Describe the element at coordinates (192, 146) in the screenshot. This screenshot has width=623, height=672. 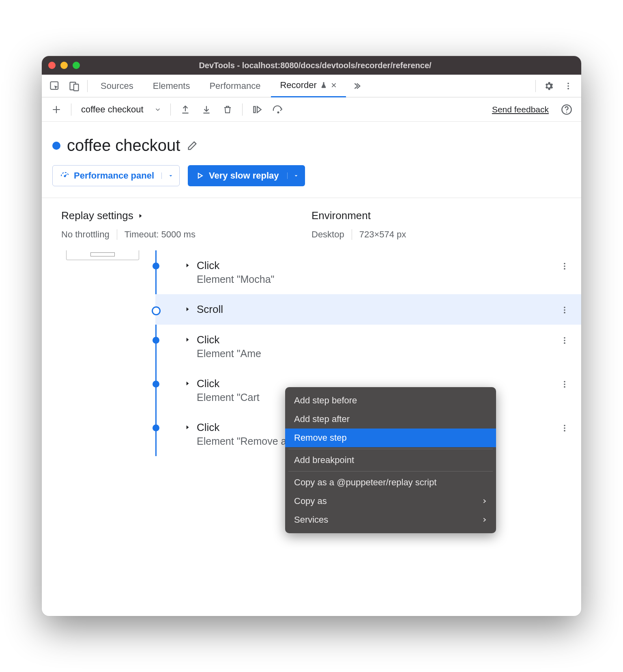
I see `edit-title-icon` at that location.